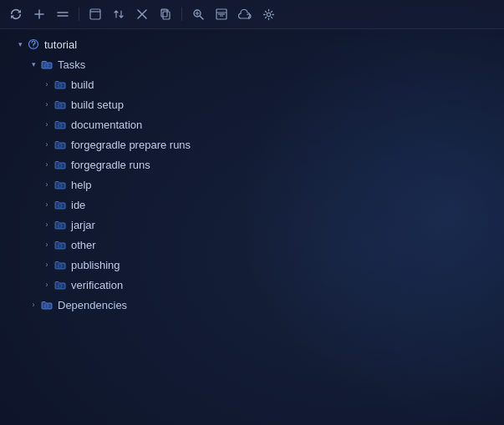 This screenshot has height=425, width=504. I want to click on tree-node-tasks: {} Tasks, so click(252, 64).